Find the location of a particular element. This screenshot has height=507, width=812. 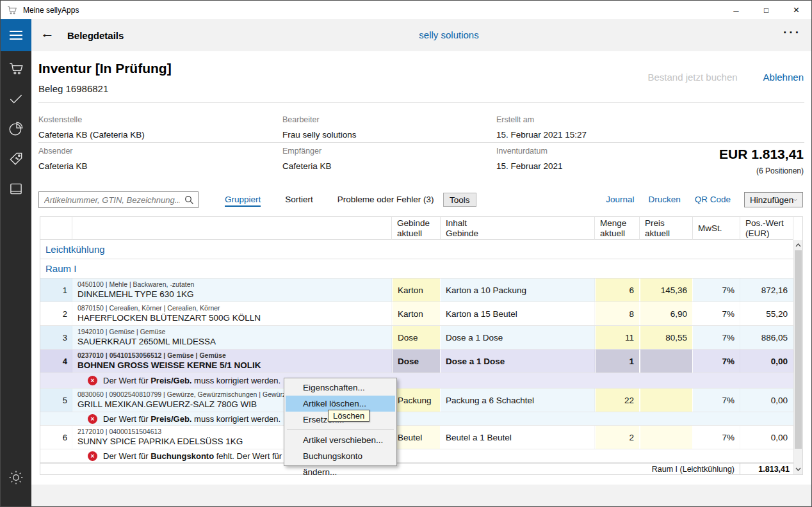

scrollbar-thumb is located at coordinates (798, 350).